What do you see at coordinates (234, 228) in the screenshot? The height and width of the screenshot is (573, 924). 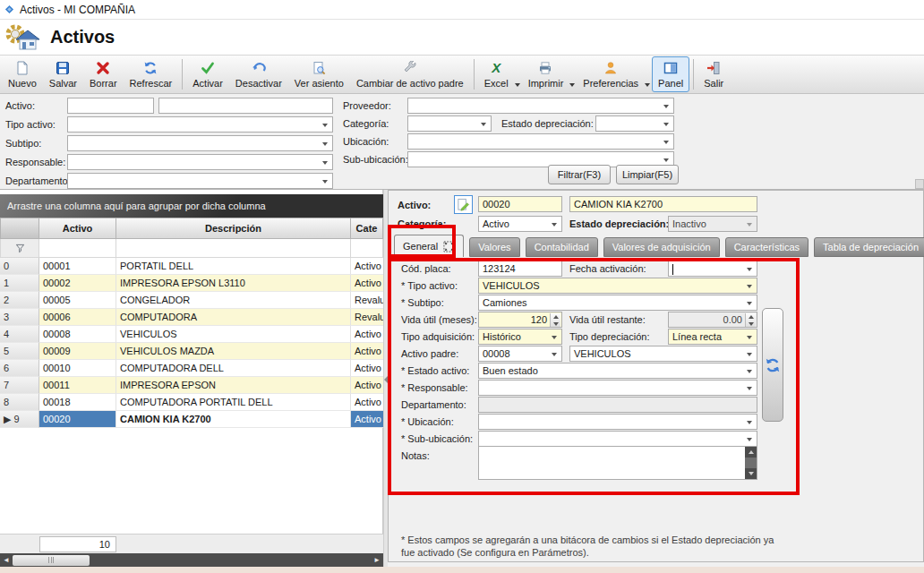 I see `column-header-descripcion: Descripción` at bounding box center [234, 228].